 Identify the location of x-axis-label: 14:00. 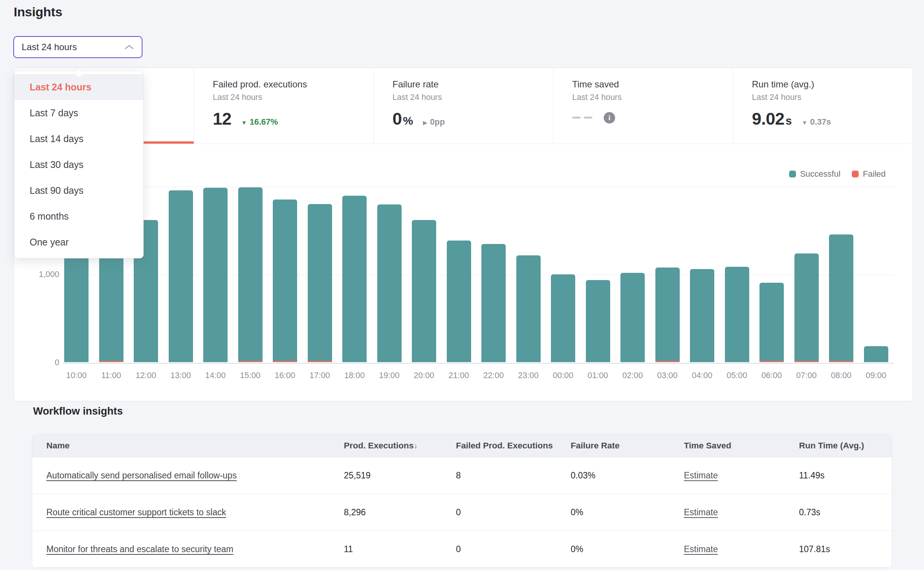
(215, 375).